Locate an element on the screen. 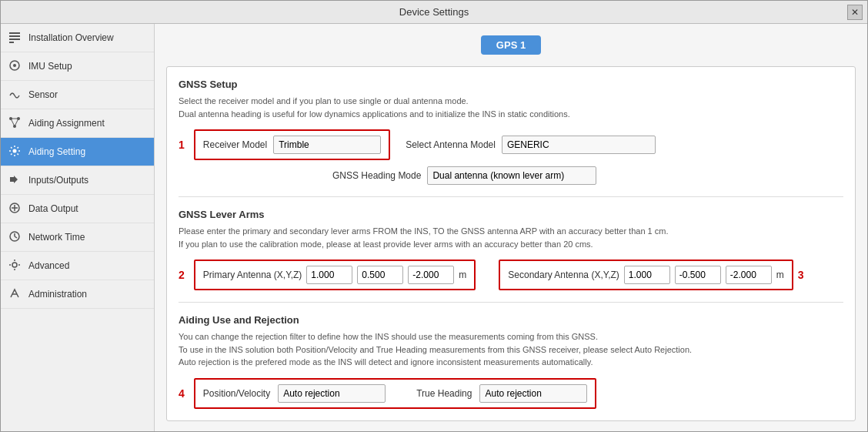 The image size is (868, 432). sidebar-item-label-imu-setup: IMU Setup is located at coordinates (51, 66).